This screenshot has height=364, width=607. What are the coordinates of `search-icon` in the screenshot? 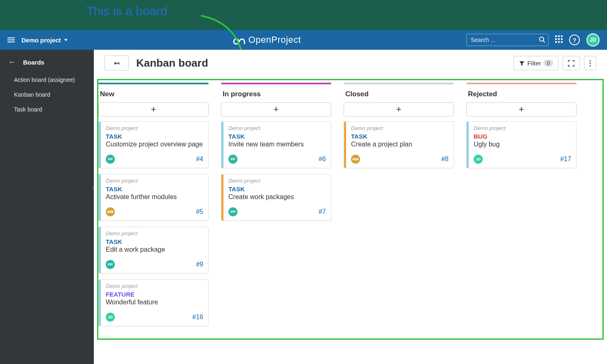 It's located at (542, 40).